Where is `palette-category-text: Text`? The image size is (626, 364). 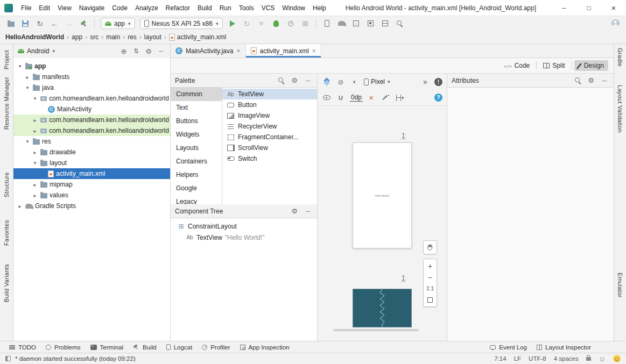
palette-category-text: Text is located at coordinates (196, 108).